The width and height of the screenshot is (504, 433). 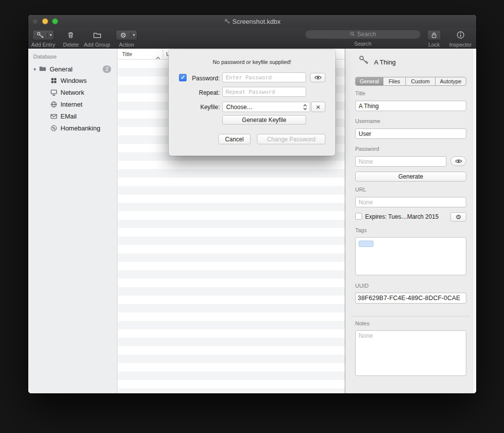 I want to click on tab-autotype: Autotype, so click(x=450, y=81).